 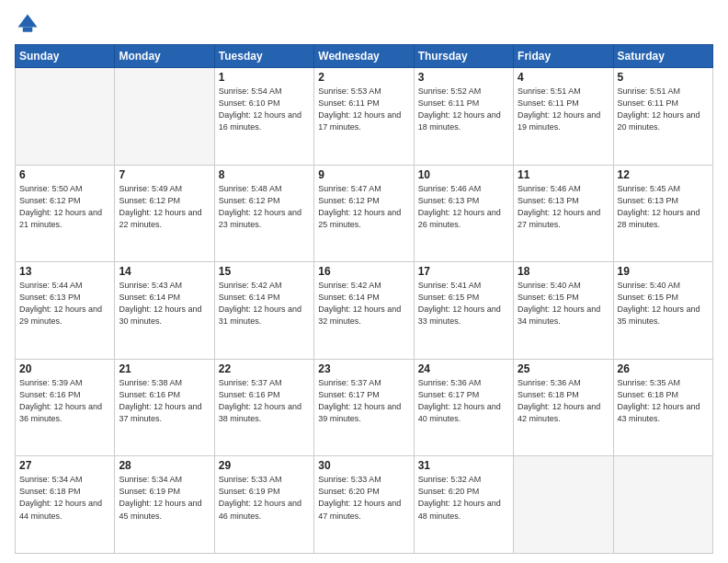 What do you see at coordinates (265, 77) in the screenshot?
I see `day-number: 1` at bounding box center [265, 77].